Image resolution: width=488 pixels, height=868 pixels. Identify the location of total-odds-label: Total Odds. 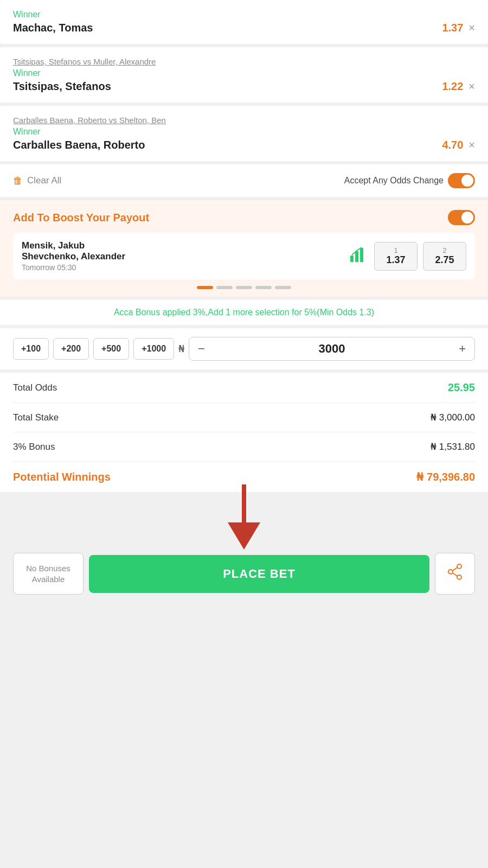
(35, 388).